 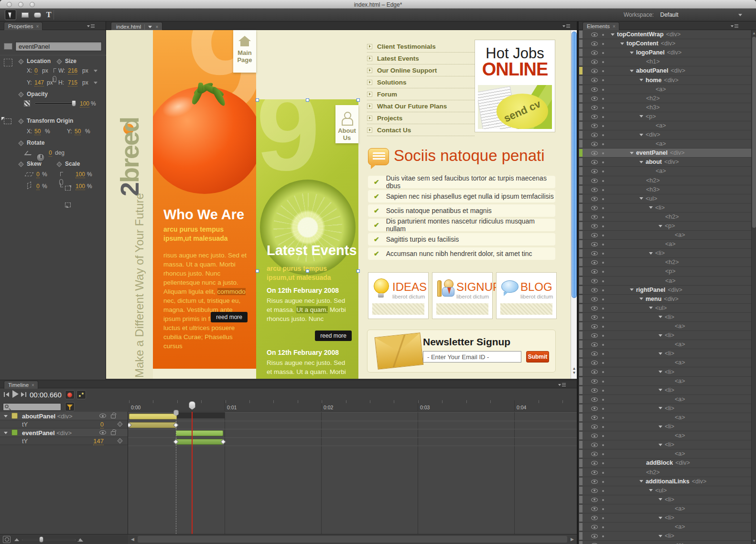 I want to click on element-tree-row: additionalLinks<div>, so click(x=665, y=481).